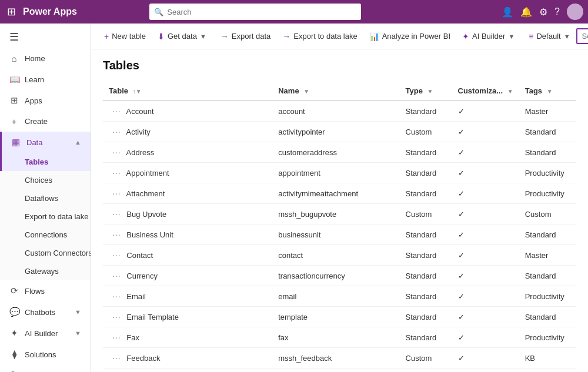  What do you see at coordinates (549, 36) in the screenshot?
I see `default-button: ≡ Default ▼` at bounding box center [549, 36].